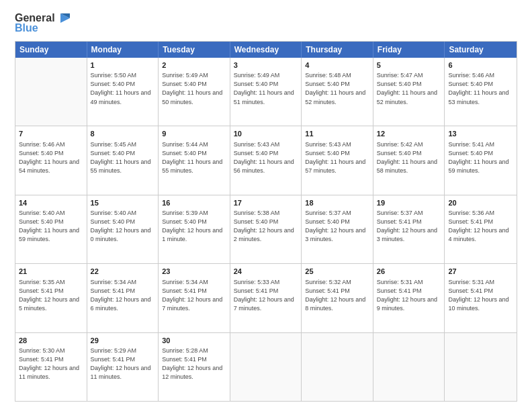 Image resolution: width=532 pixels, height=411 pixels. What do you see at coordinates (410, 298) in the screenshot?
I see `cal-cell: 26 Sunrise: 5:31 AMSunset: 5:41 PMDaylig…` at bounding box center [410, 298].